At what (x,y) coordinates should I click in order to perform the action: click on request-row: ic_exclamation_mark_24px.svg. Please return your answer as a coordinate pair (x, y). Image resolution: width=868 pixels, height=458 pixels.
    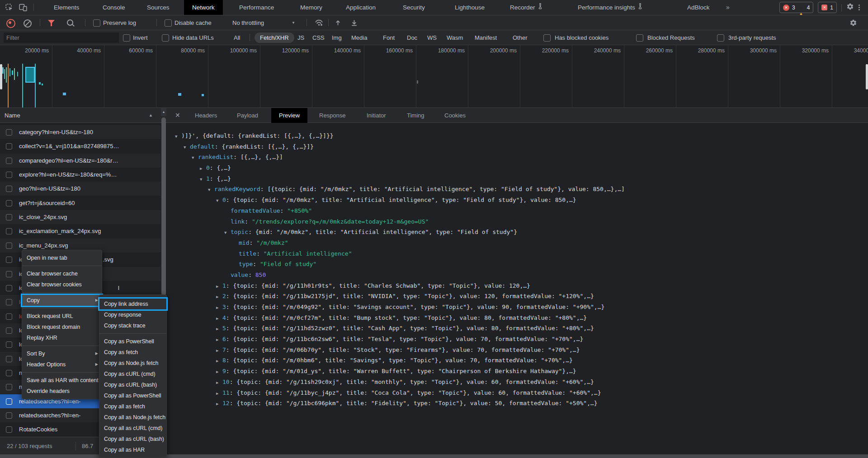
    Looking at the image, I should click on (80, 231).